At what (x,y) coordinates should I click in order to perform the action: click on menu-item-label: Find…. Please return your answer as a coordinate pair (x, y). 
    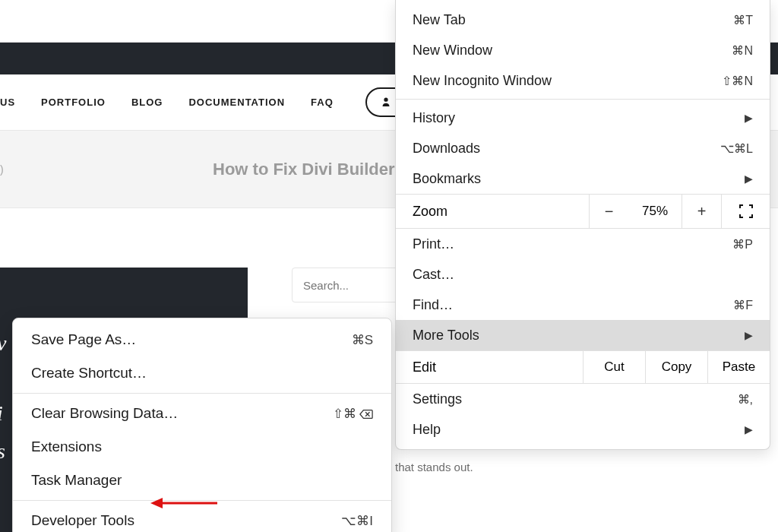
    Looking at the image, I should click on (433, 306).